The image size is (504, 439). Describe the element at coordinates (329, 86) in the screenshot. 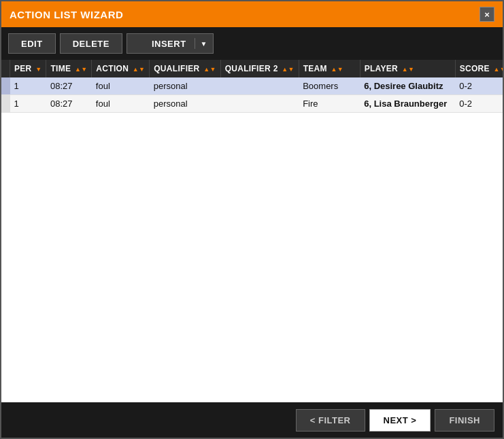

I see `cell-team: Boomers` at that location.